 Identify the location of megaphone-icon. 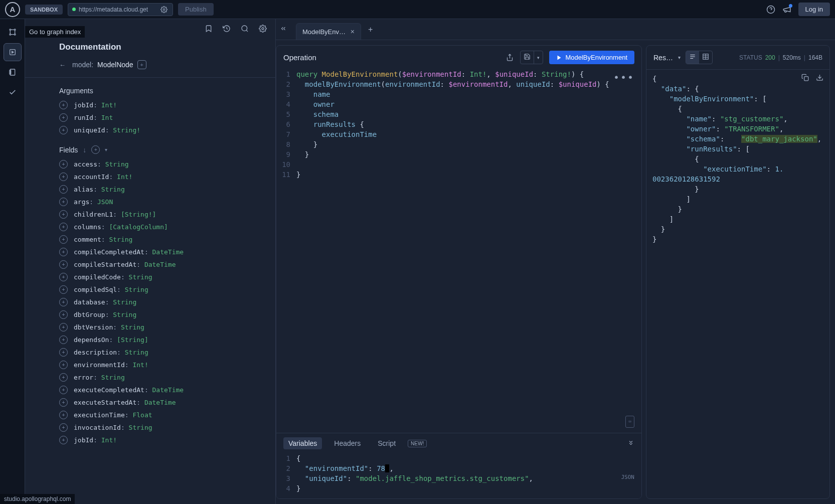
(787, 10).